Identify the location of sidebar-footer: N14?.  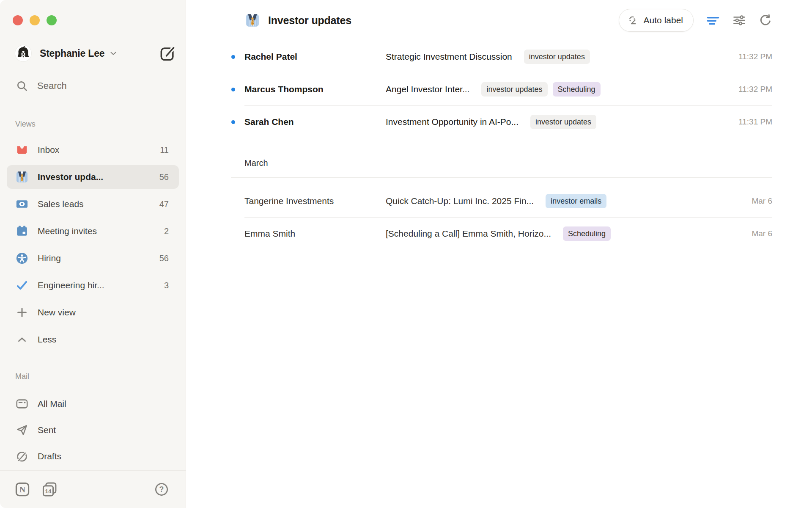
(93, 489).